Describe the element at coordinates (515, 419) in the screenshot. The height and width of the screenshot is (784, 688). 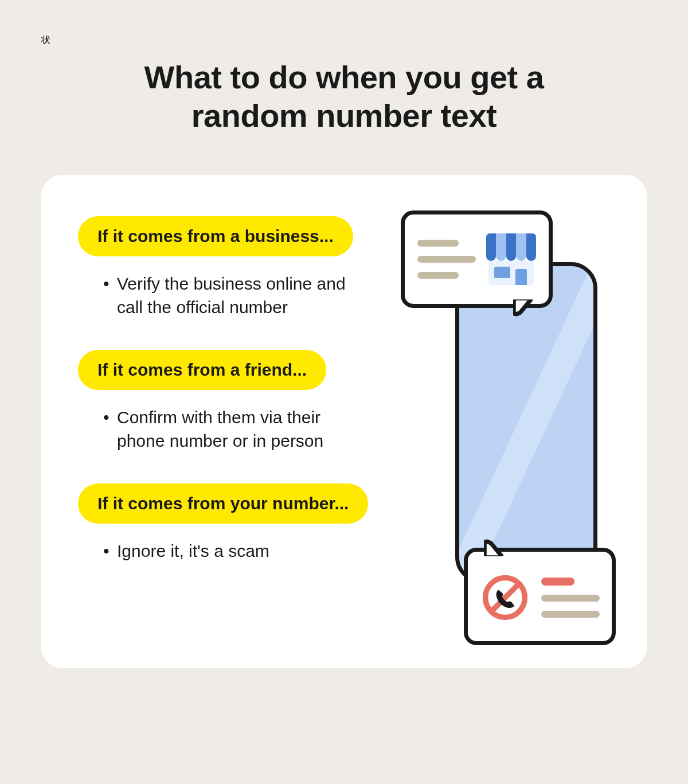
I see `illustration-column` at that location.